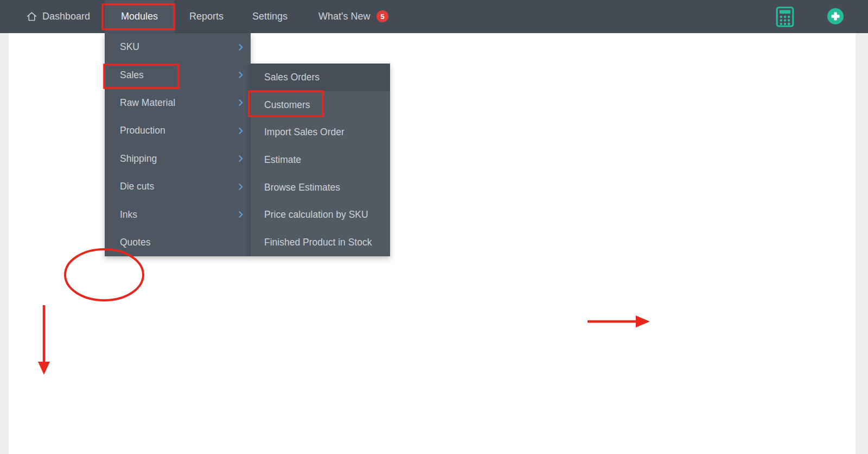  I want to click on top-navbar: Dashboard Modules Reports Settings What'…, so click(434, 16).